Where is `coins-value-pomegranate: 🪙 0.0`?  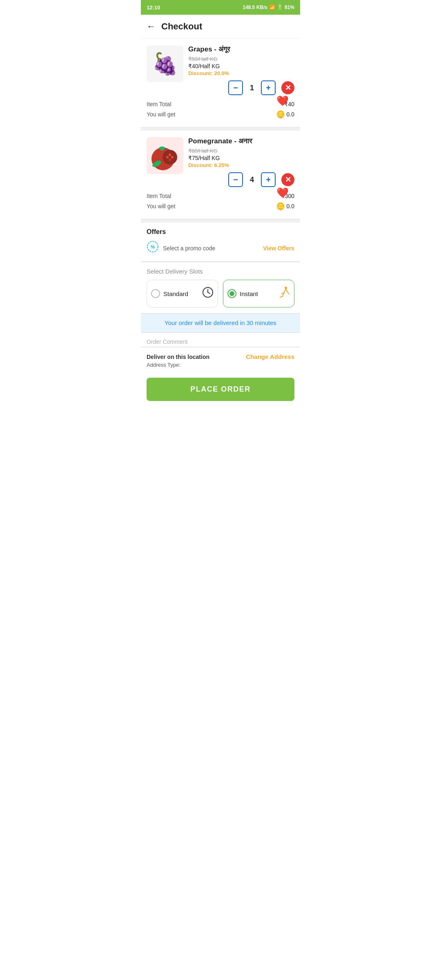
coins-value-pomegranate: 🪙 0.0 is located at coordinates (285, 206).